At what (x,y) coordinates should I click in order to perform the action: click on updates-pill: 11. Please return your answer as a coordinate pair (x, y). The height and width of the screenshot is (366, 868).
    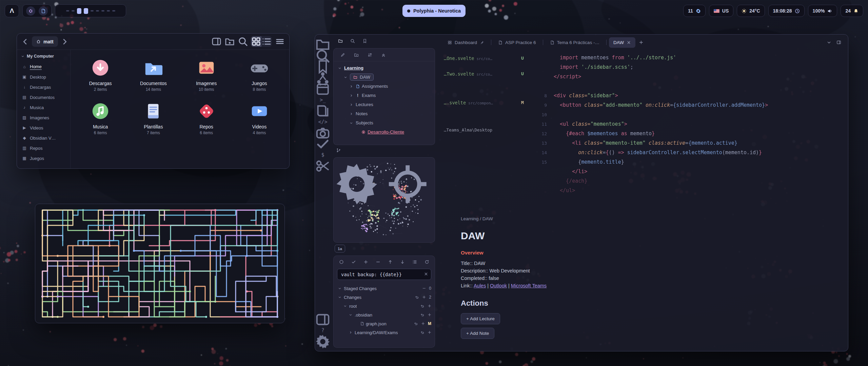
    Looking at the image, I should click on (694, 11).